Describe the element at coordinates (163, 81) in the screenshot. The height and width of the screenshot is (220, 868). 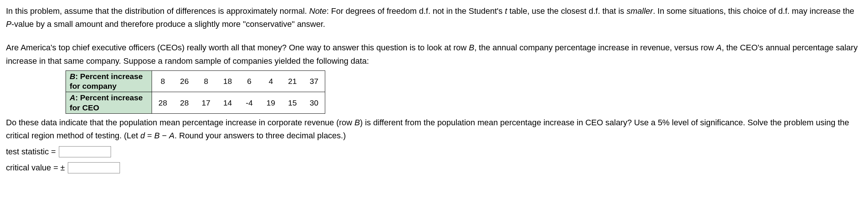
I see `cell-b-0: 8` at that location.